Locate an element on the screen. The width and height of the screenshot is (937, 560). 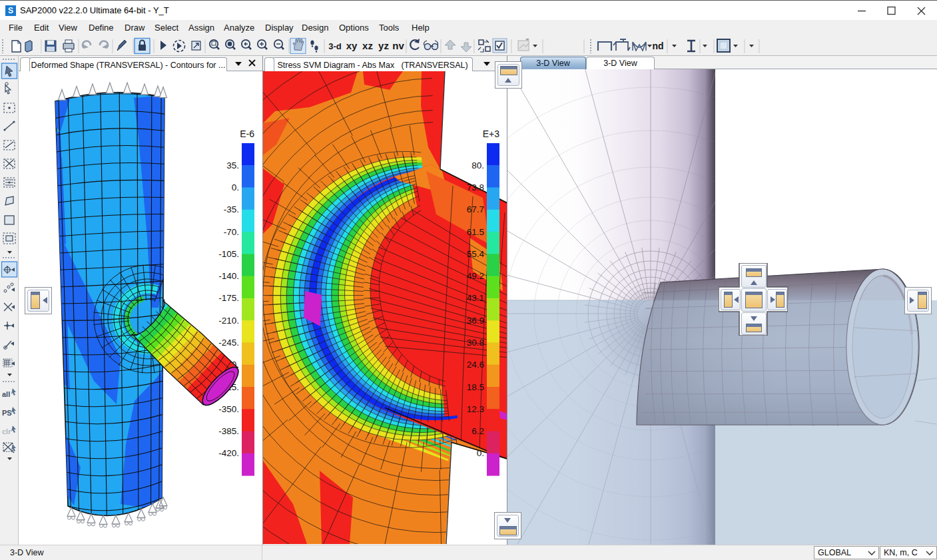
svg-text: -385. is located at coordinates (229, 431).